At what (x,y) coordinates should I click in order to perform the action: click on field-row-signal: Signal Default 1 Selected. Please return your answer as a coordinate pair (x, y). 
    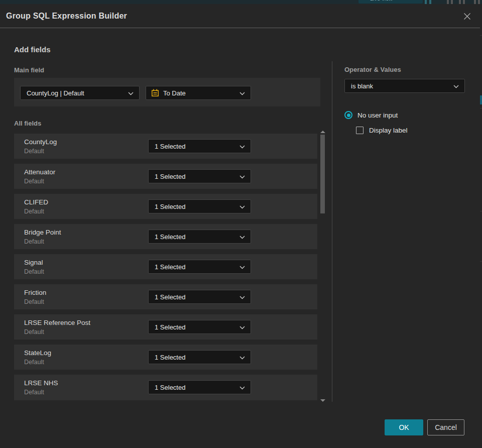
    Looking at the image, I should click on (166, 267).